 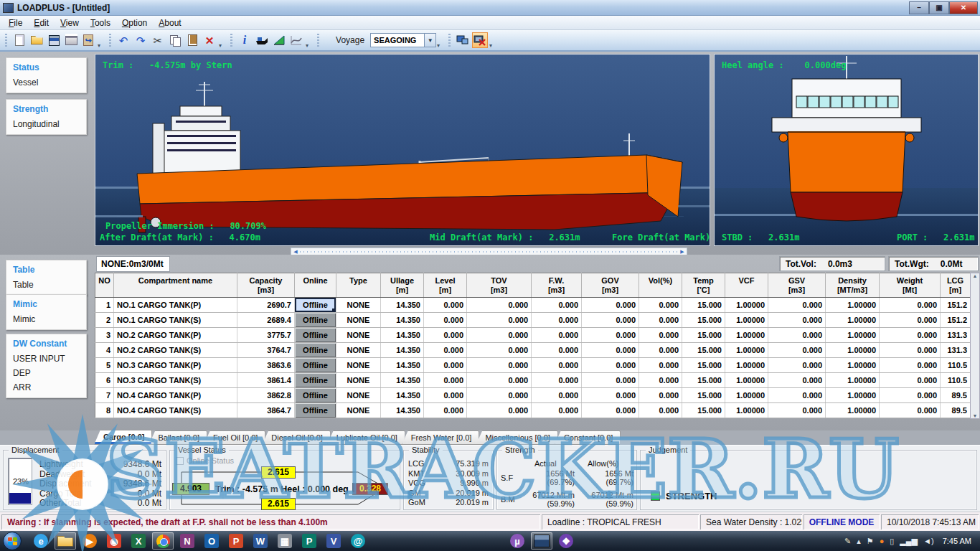 What do you see at coordinates (859, 541) in the screenshot?
I see `chevron-up-icon: ▴` at bounding box center [859, 541].